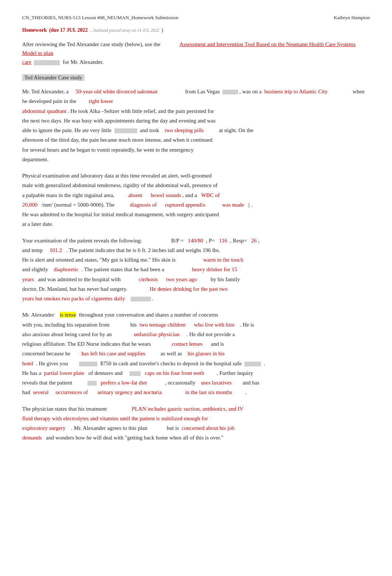 The image size is (392, 576). Describe the element at coordinates (35, 30) in the screenshot. I see `homework-label: Homework` at that location.